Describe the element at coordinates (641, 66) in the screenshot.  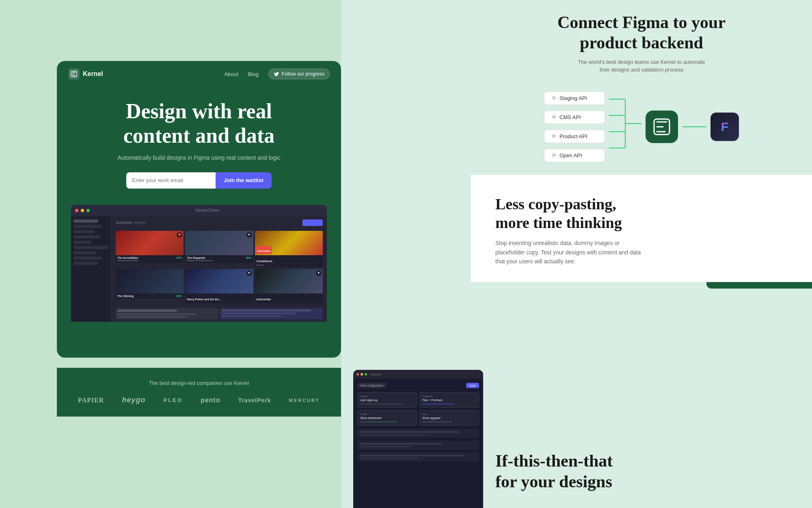
I see `figma-subtitle: The world's best design teams use Kernel…` at that location.